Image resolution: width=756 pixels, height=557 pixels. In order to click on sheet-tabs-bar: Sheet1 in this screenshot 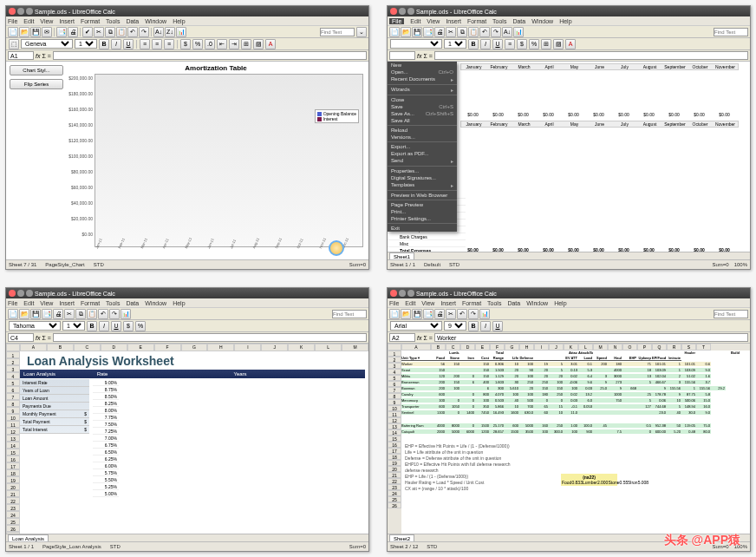, I will do `click(569, 255)`.